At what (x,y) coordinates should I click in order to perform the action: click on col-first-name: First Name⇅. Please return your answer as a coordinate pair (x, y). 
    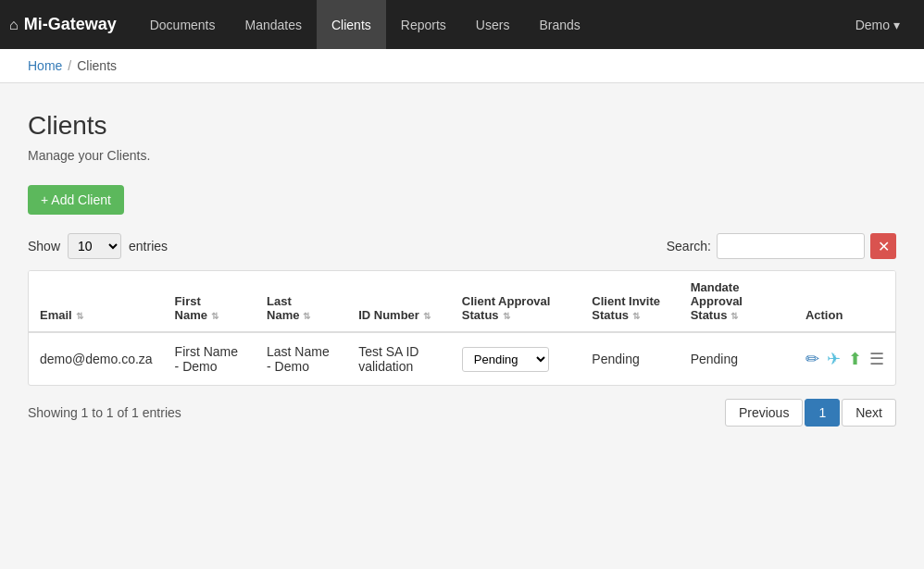
    Looking at the image, I should click on (209, 302).